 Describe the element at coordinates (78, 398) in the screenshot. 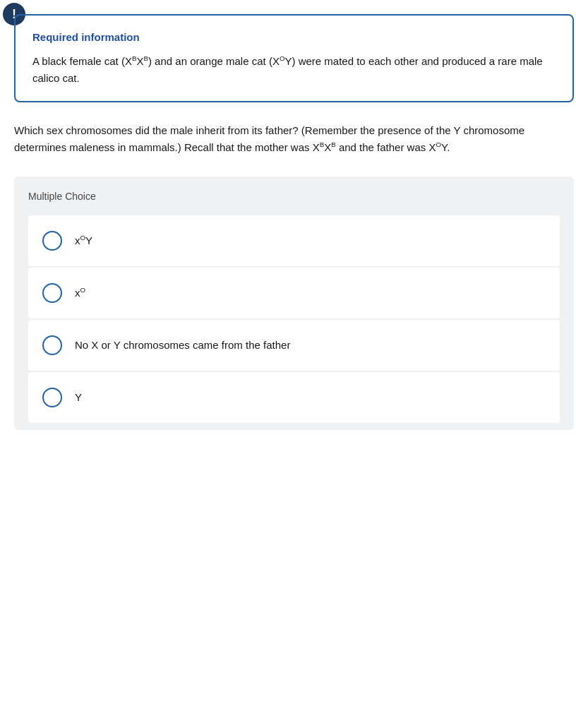

I see `choice-text-4: Y` at that location.